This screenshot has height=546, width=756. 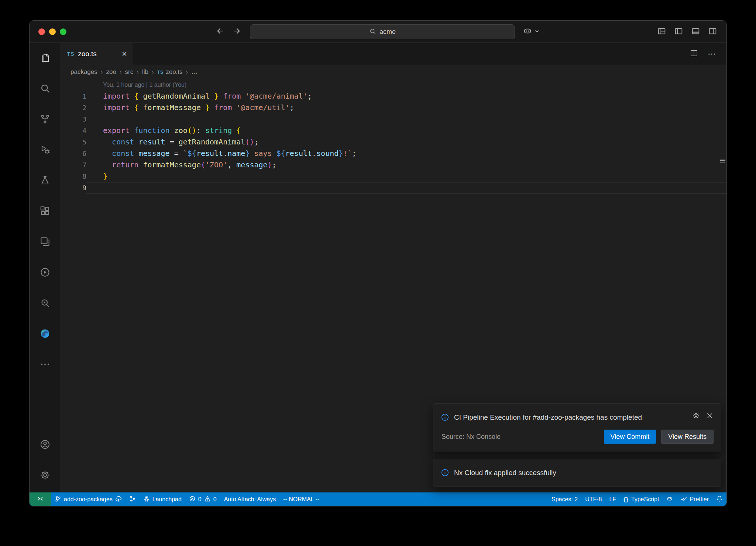 What do you see at coordinates (105, 176) in the screenshot?
I see `code-token: }` at bounding box center [105, 176].